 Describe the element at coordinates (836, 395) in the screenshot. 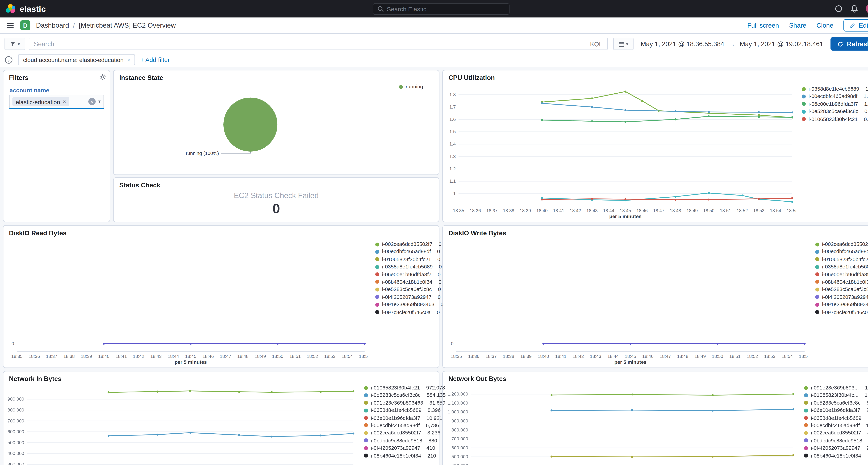

I see `legend-item: i-01065823f30b4fc...1,030,384` at that location.